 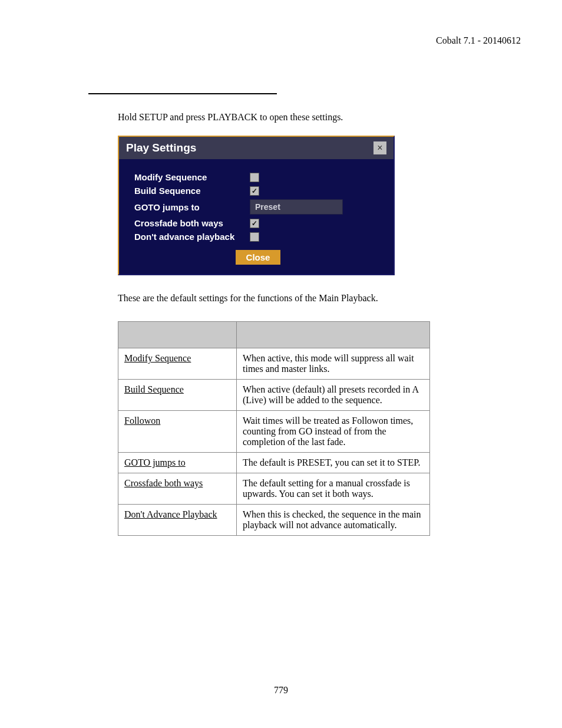 What do you see at coordinates (275, 364) in the screenshot?
I see `table-row: Modify Sequence When active, this mode w…` at bounding box center [275, 364].